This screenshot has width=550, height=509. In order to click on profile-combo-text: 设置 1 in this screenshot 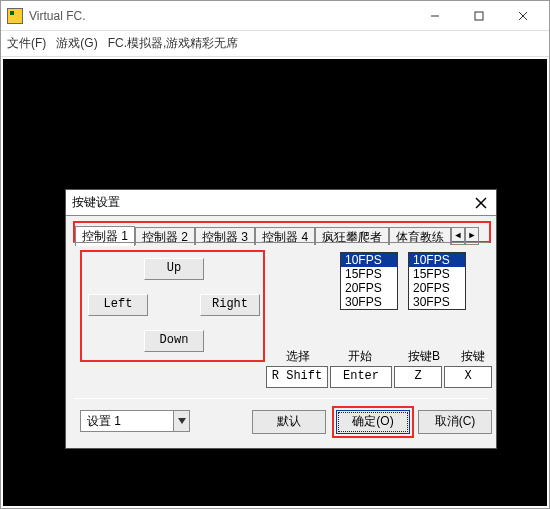, I will do `click(127, 422)`.